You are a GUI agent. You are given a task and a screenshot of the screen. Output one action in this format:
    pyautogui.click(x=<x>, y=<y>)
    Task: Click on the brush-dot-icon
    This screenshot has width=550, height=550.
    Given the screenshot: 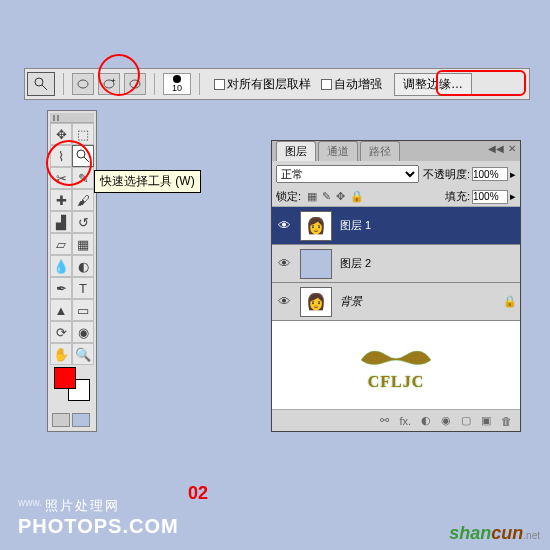 What is the action you would take?
    pyautogui.click(x=177, y=79)
    